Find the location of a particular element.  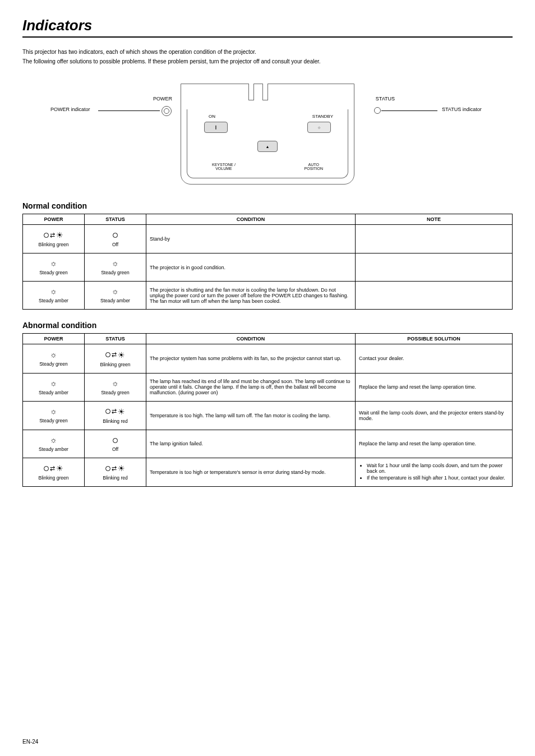

condition-cell: The projector is in good condition. is located at coordinates (251, 268).